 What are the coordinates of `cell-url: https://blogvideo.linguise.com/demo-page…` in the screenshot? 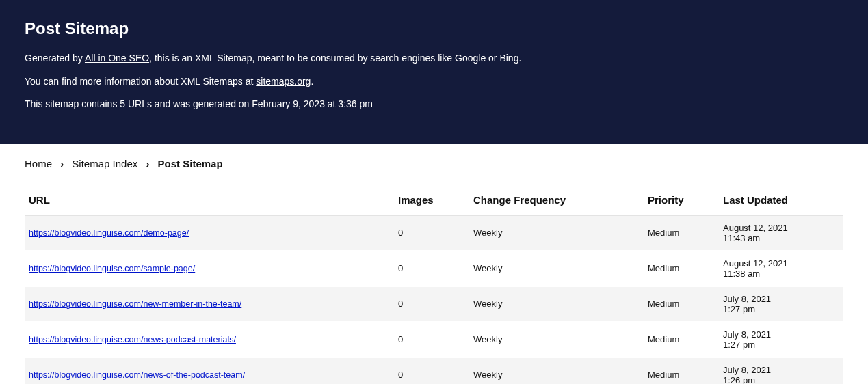 It's located at (209, 233).